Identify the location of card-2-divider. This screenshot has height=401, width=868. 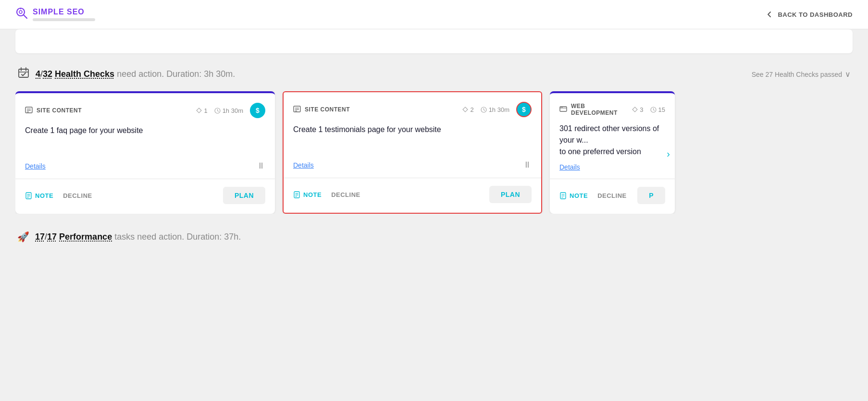
(412, 178).